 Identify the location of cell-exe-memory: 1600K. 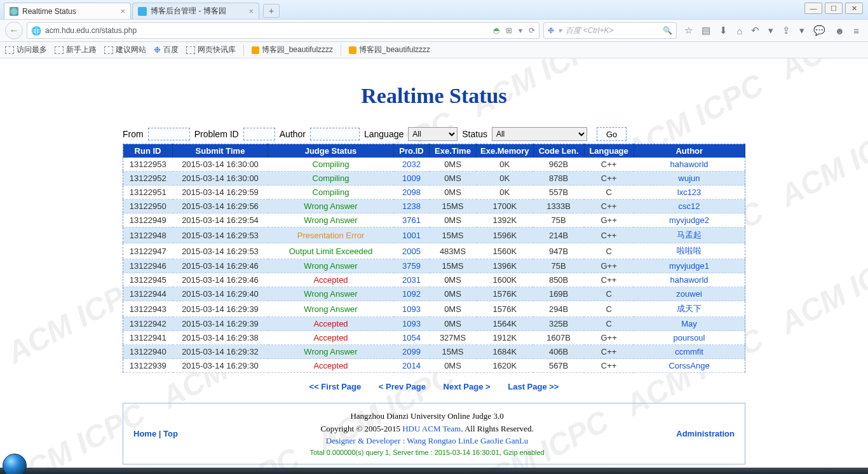
(505, 280).